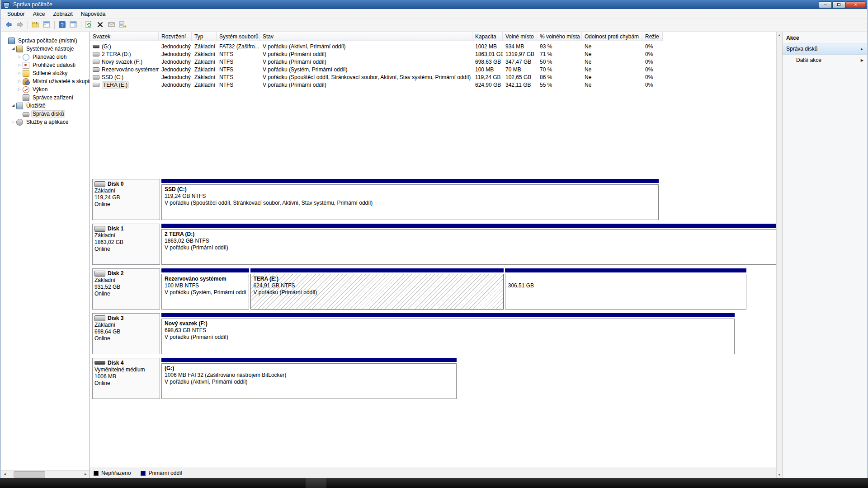  What do you see at coordinates (124, 62) in the screenshot?
I see `cell-name: Nový svazek (F:)` at bounding box center [124, 62].